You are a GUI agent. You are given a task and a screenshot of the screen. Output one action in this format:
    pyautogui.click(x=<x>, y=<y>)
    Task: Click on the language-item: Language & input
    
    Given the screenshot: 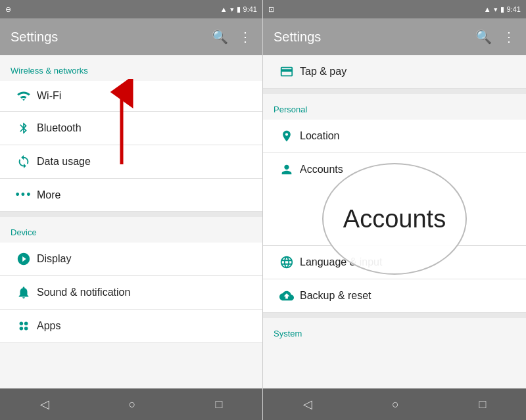 What is the action you would take?
    pyautogui.click(x=394, y=263)
    